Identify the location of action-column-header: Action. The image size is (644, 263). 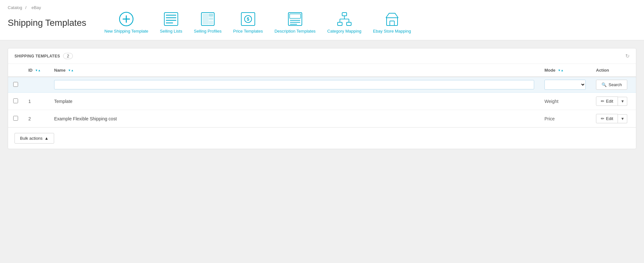
(613, 70).